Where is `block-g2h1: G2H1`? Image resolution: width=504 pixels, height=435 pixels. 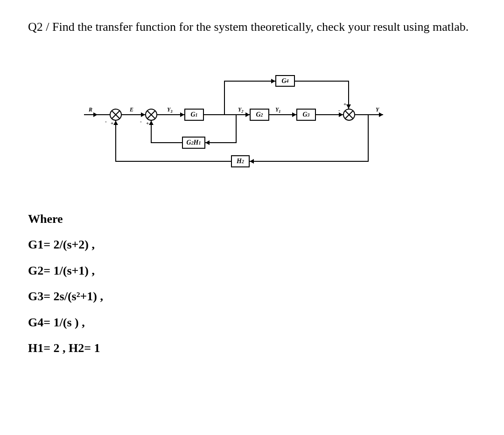 block-g2h1: G2H1 is located at coordinates (194, 143).